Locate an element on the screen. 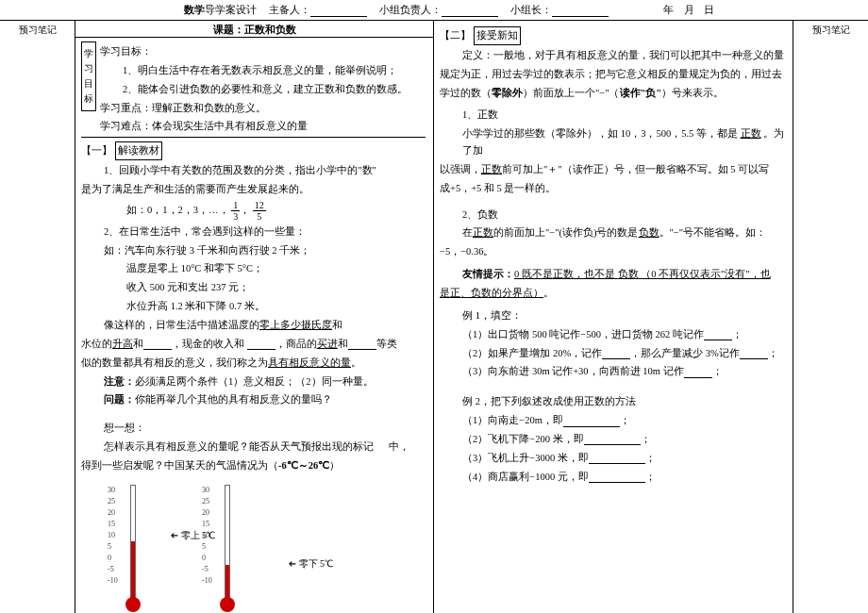  ex1-2b: ，那么产量减少 3%记作 is located at coordinates (685, 353).